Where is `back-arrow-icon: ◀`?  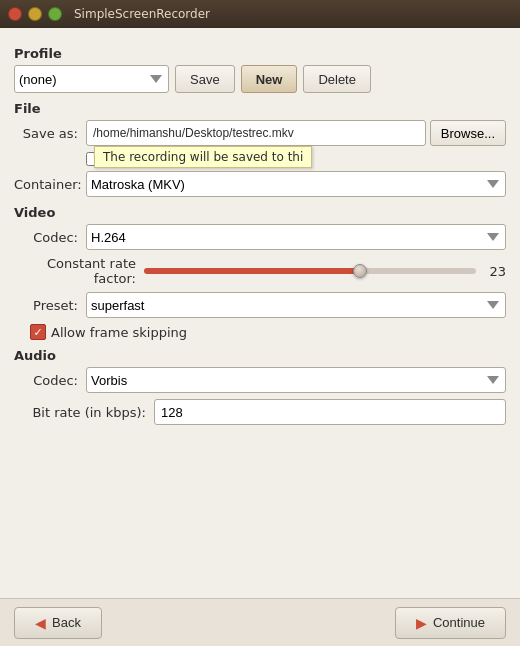 back-arrow-icon: ◀ is located at coordinates (40, 623).